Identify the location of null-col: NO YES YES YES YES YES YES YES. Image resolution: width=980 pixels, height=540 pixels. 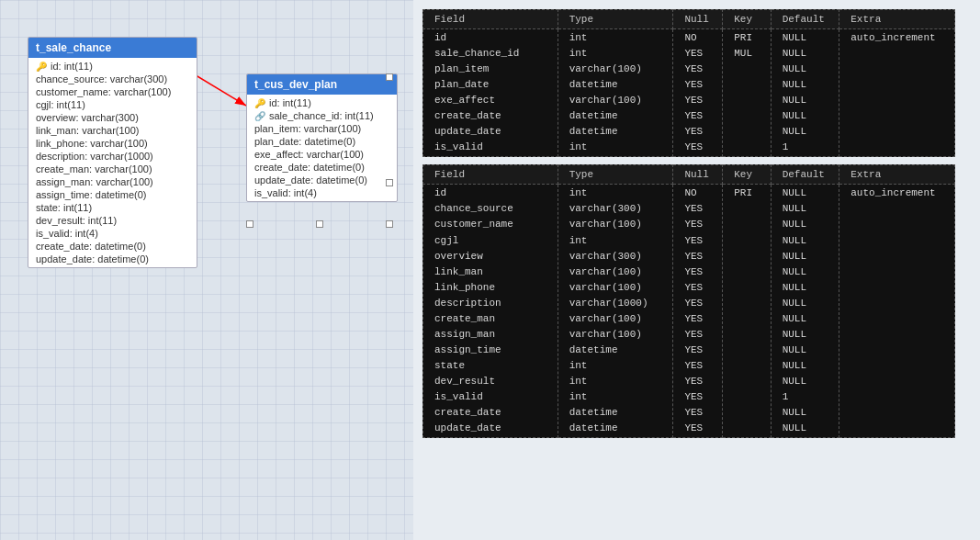
(698, 94).